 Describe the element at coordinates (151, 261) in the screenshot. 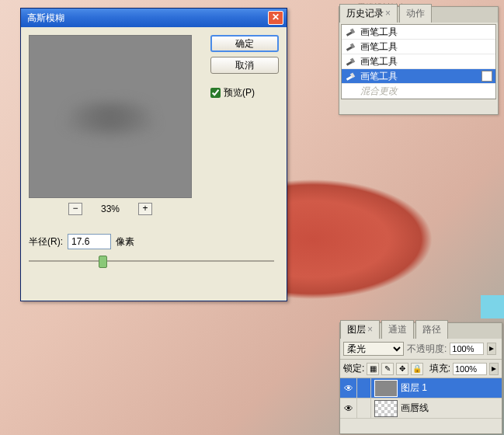

I see `radius-slider` at that location.